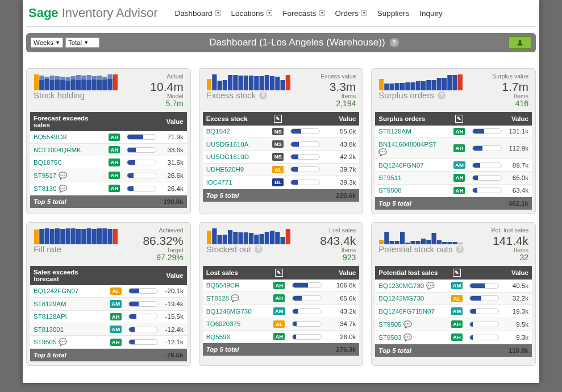 This screenshot has width=562, height=392. What do you see at coordinates (45, 176) in the screenshot?
I see `item-code-link: ST9517` at bounding box center [45, 176].